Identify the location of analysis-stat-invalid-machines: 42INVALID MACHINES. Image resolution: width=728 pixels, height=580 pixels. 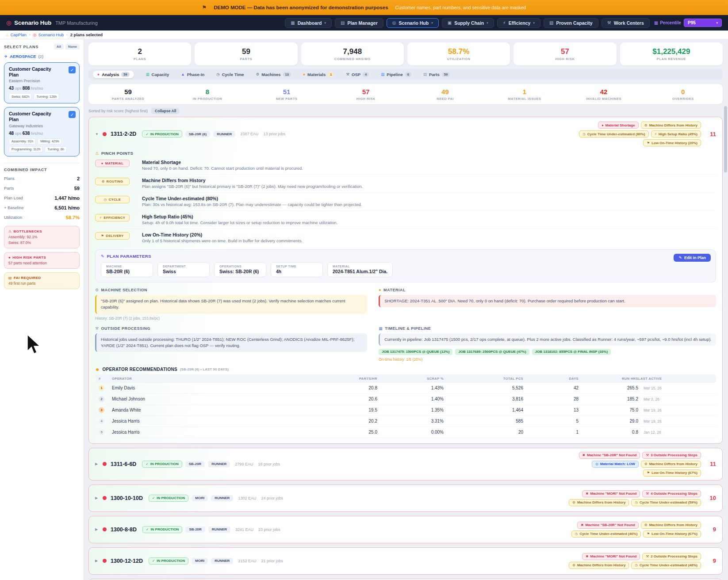
(604, 95).